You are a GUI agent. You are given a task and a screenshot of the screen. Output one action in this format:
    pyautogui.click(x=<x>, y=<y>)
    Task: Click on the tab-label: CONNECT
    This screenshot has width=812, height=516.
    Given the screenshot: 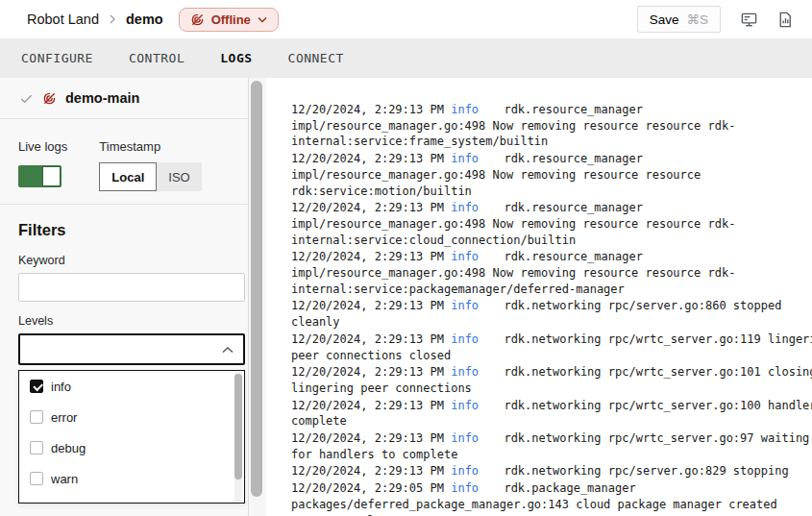 What is the action you would take?
    pyautogui.click(x=316, y=58)
    